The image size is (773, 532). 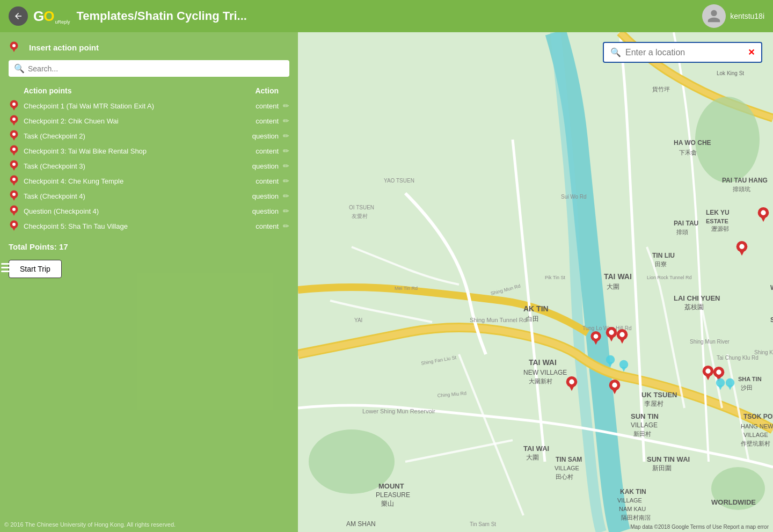 I want to click on row-name: Checkpoint 2: Chik Chuen Wai, so click(x=132, y=121).